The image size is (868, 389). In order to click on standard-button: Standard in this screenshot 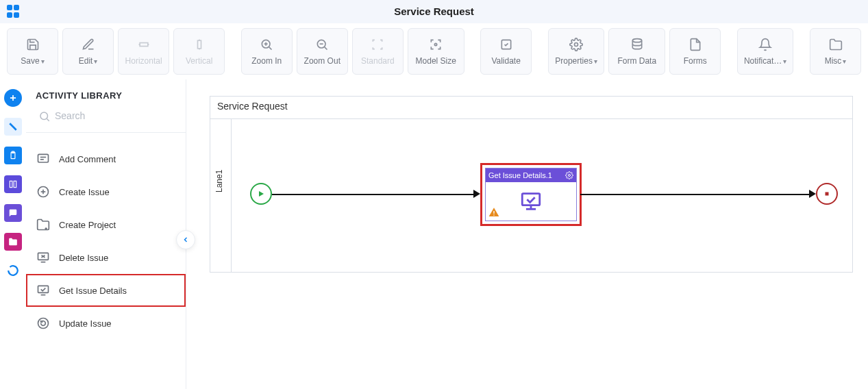, I will do `click(378, 51)`.